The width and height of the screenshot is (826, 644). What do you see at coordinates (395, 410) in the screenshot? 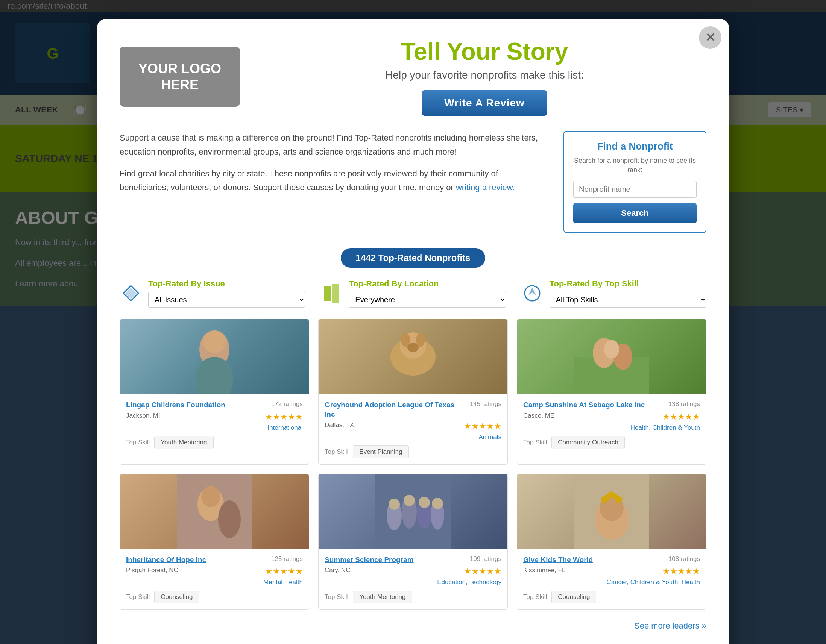
I see `card-name-2: Greyhound Adoption League Of Texas Inc` at bounding box center [395, 410].